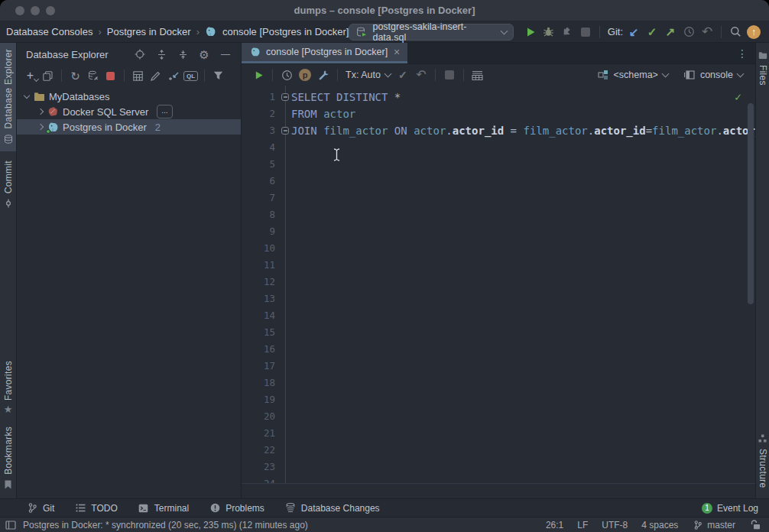 The width and height of the screenshot is (769, 532). Describe the element at coordinates (285, 97) in the screenshot. I see `fold-marker-start-icon` at that location.